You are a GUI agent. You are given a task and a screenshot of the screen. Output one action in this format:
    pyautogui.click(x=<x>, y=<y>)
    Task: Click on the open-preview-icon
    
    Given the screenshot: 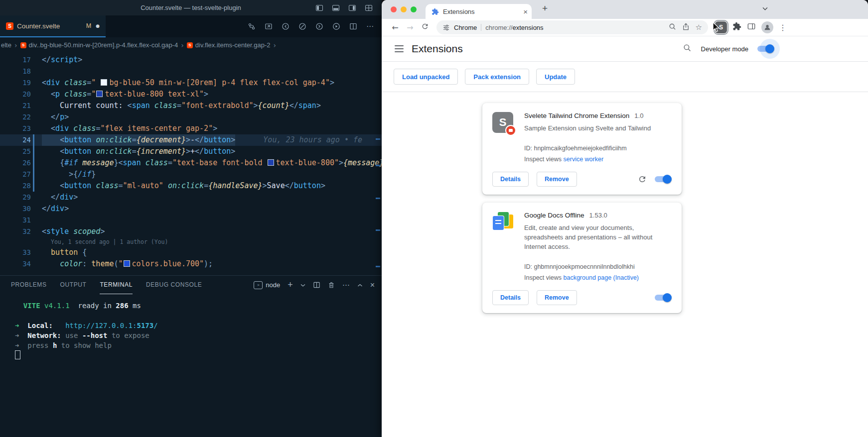 What is the action you would take?
    pyautogui.click(x=269, y=26)
    